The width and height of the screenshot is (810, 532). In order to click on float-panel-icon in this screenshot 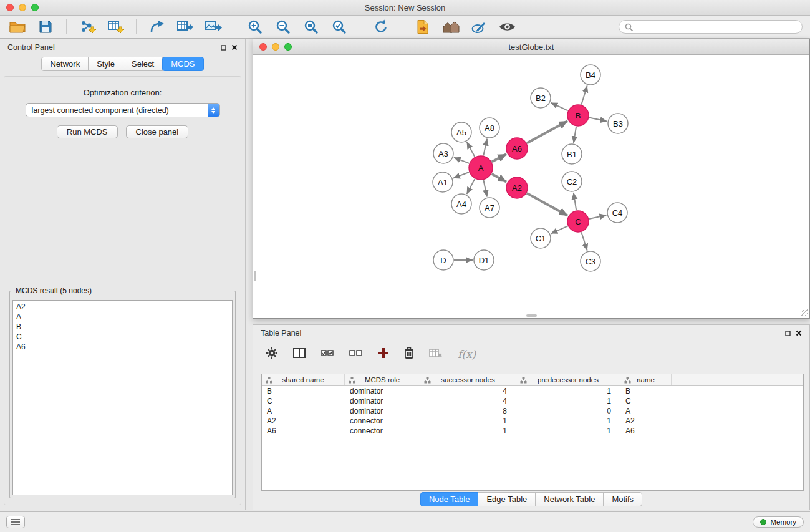, I will do `click(223, 47)`.